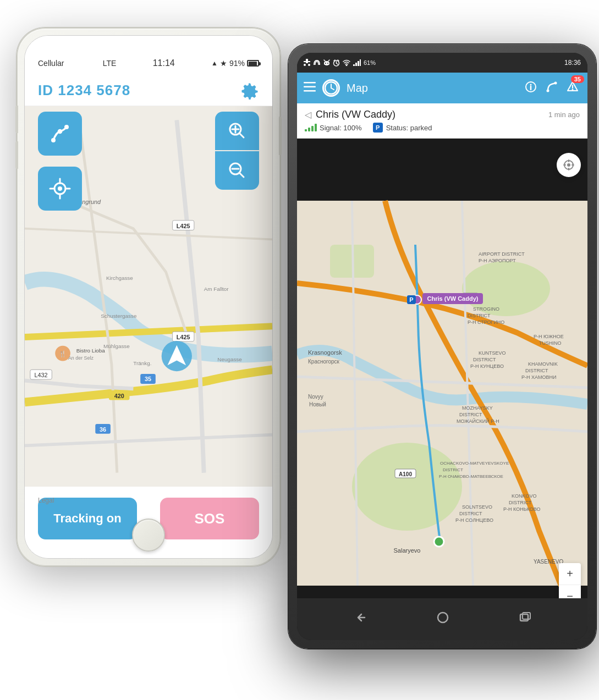  What do you see at coordinates (378, 128) in the screenshot?
I see `parking-icon: P` at bounding box center [378, 128].